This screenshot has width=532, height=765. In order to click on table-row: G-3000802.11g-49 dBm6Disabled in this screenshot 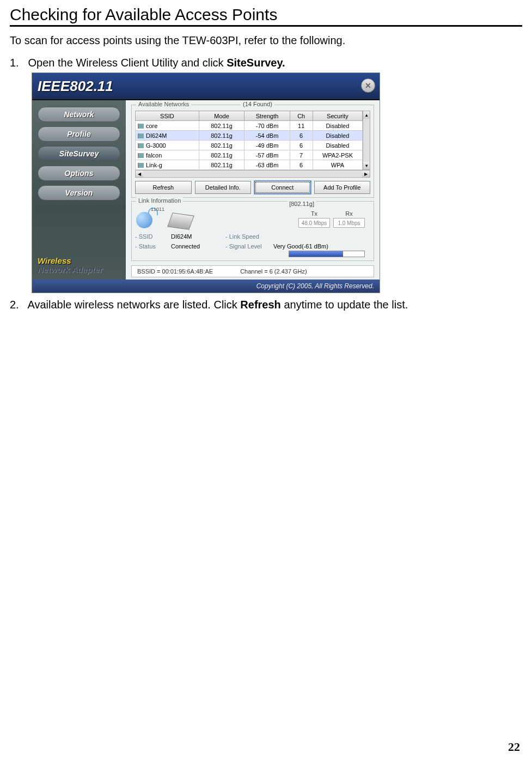, I will do `click(249, 145)`.